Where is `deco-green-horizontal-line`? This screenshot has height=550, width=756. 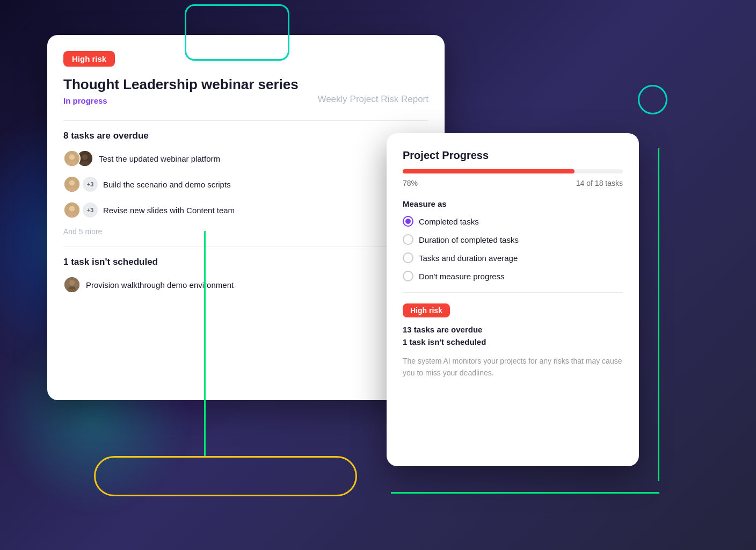 deco-green-horizontal-line is located at coordinates (525, 493).